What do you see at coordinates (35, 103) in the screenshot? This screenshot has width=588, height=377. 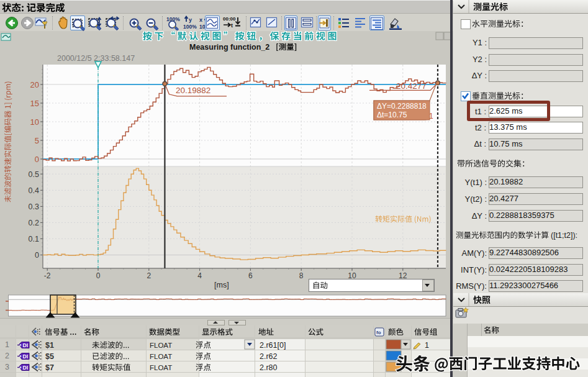 I see `svg-text: 15` at bounding box center [35, 103].